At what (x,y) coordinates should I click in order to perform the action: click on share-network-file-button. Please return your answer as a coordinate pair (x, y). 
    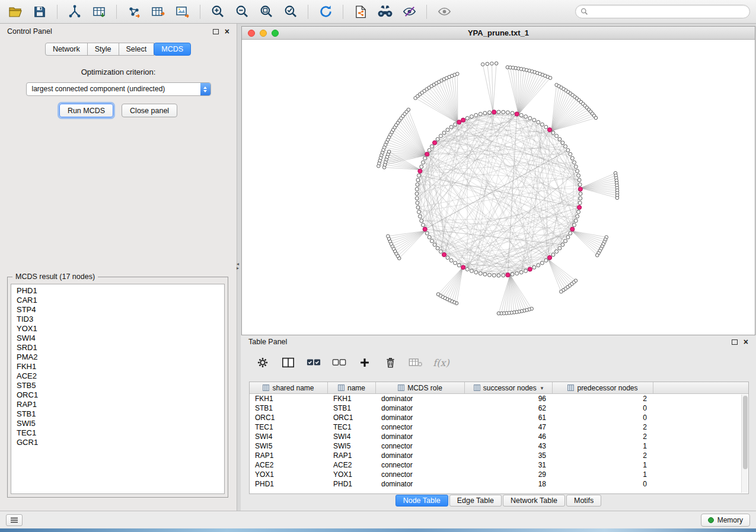
    Looking at the image, I should click on (361, 12).